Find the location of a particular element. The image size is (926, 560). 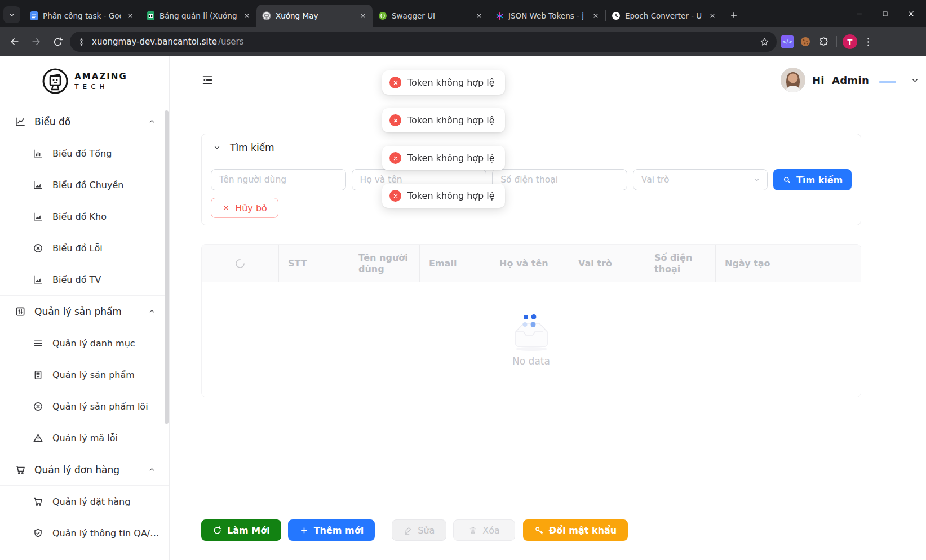

warning-triangle-icon is located at coordinates (38, 438).